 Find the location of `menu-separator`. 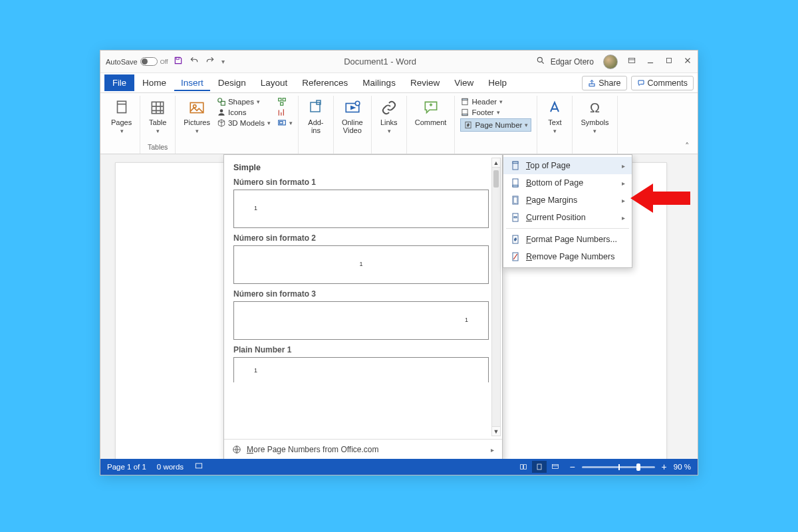

menu-separator is located at coordinates (568, 229).